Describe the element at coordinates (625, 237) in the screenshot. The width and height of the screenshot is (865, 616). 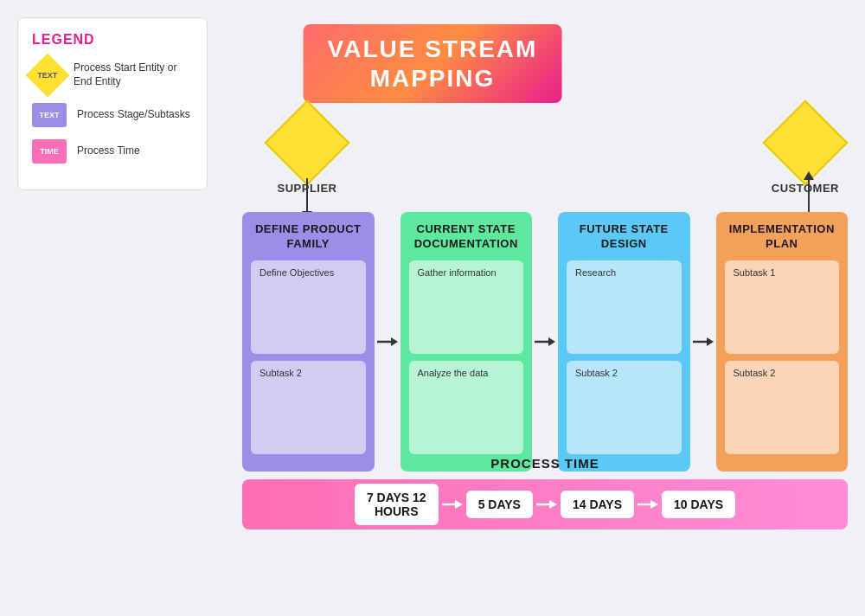
I see `stage-3-title: FUTURE STATE DESIGN` at that location.